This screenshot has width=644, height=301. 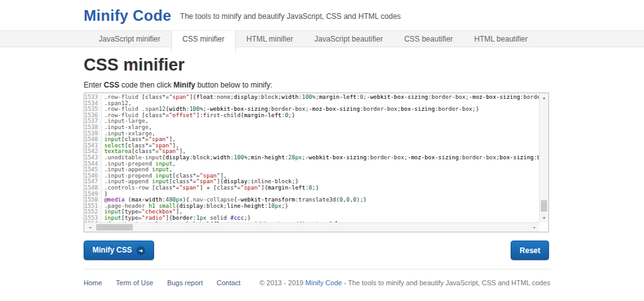 I want to click on code-line: 1537.input-large,, so click(x=312, y=122).